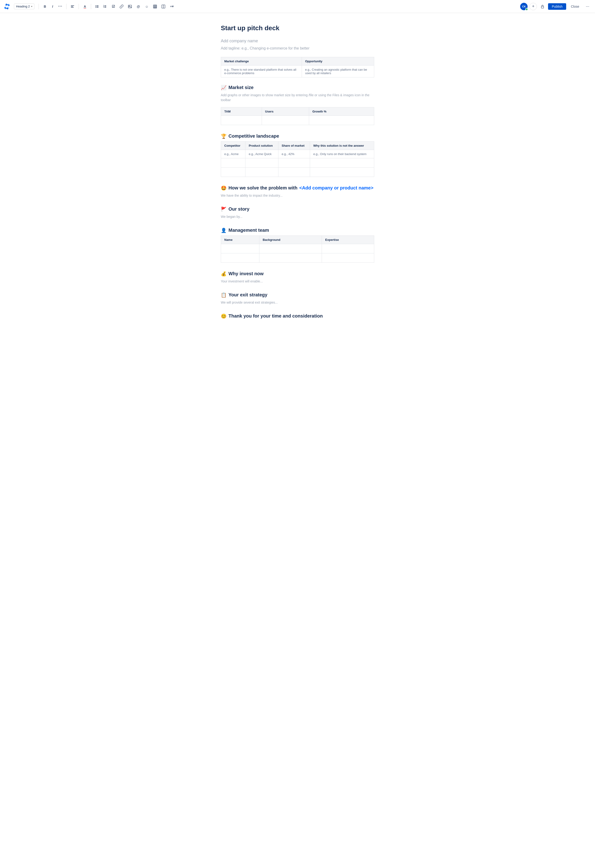 The height and width of the screenshot is (868, 595). What do you see at coordinates (224, 316) in the screenshot?
I see `thank-you-emoji: 😊` at bounding box center [224, 316].